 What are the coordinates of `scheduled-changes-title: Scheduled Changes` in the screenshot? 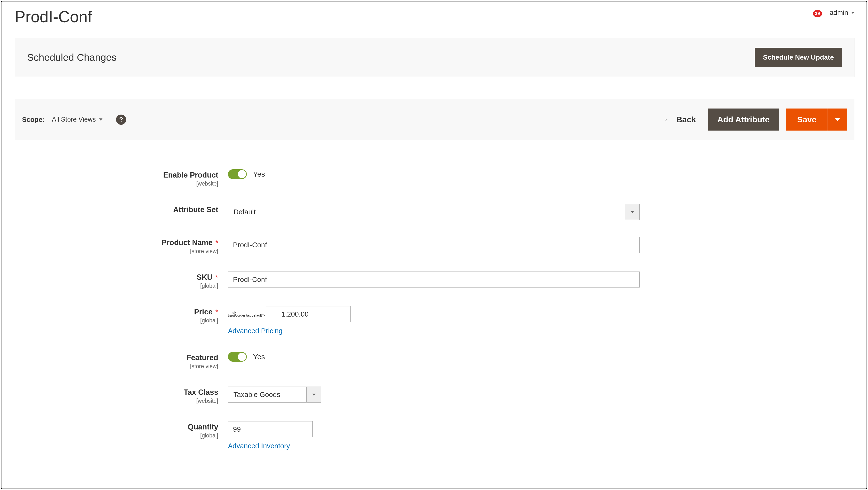 It's located at (72, 58).